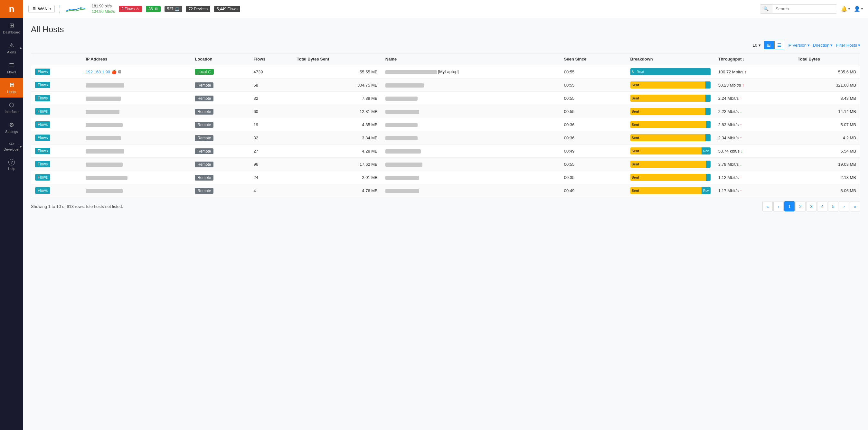 The height and width of the screenshot is (430, 868). What do you see at coordinates (845, 9) in the screenshot?
I see `notifications-button: 🔔 ▾` at bounding box center [845, 9].